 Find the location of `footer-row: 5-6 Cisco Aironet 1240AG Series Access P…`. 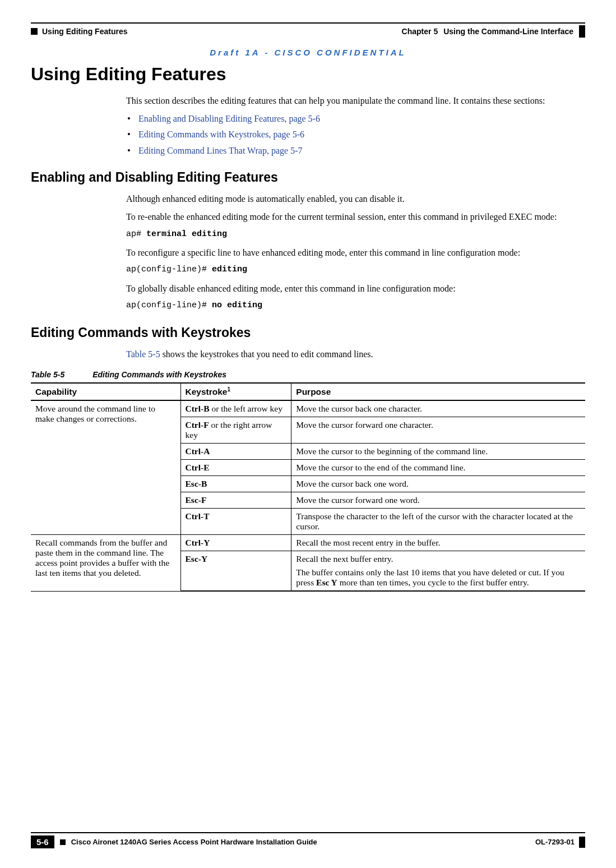

footer-row: 5-6 Cisco Aironet 1240AG Series Access P… is located at coordinates (308, 842).